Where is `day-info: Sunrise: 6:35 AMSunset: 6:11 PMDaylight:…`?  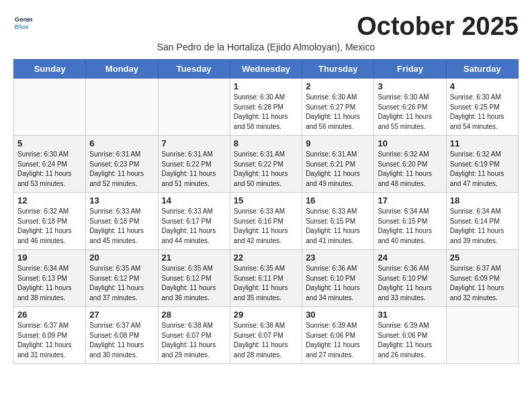 day-info: Sunrise: 6:35 AMSunset: 6:11 PMDaylight:… is located at coordinates (266, 283).